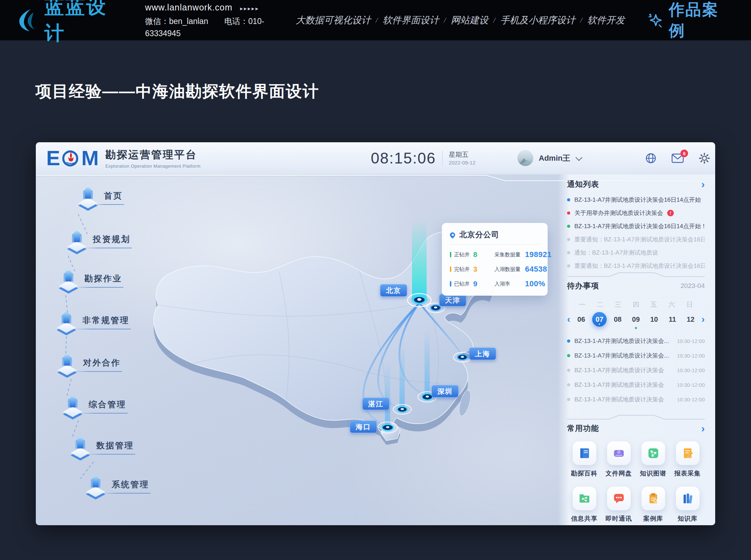  I want to click on ecm-logo: E M, so click(73, 158).